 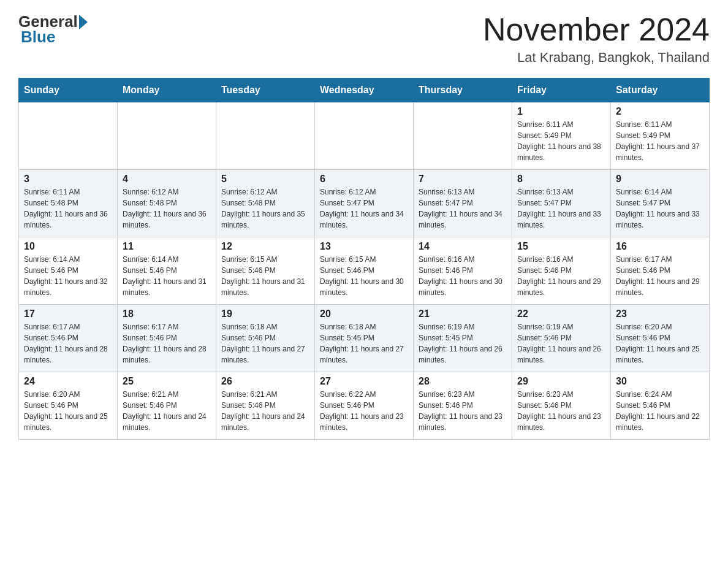 What do you see at coordinates (364, 339) in the screenshot?
I see `calendar-cell: 20Sunrise: 6:18 AMSunset: 5:45 PMDayligh…` at bounding box center [364, 339].